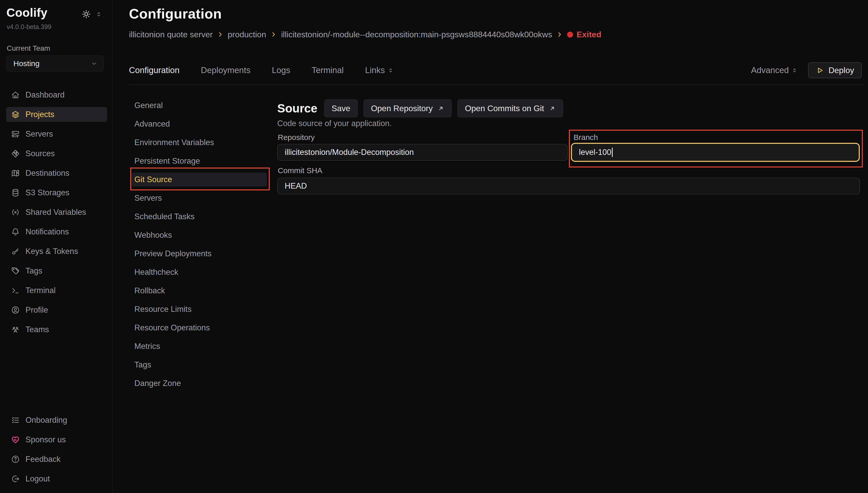 Image resolution: width=868 pixels, height=493 pixels. I want to click on sidebar-item-destinations: Destinations, so click(57, 173).